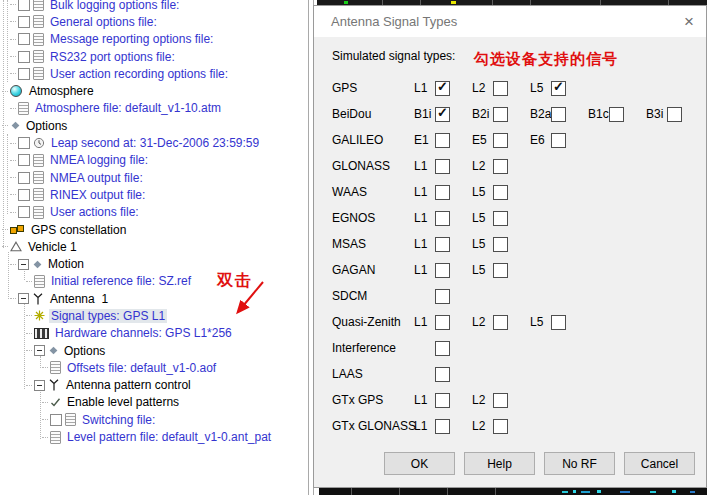  Describe the element at coordinates (154, 108) in the screenshot. I see `tree-item: Atmosphere file: default_v1-10.atm` at that location.